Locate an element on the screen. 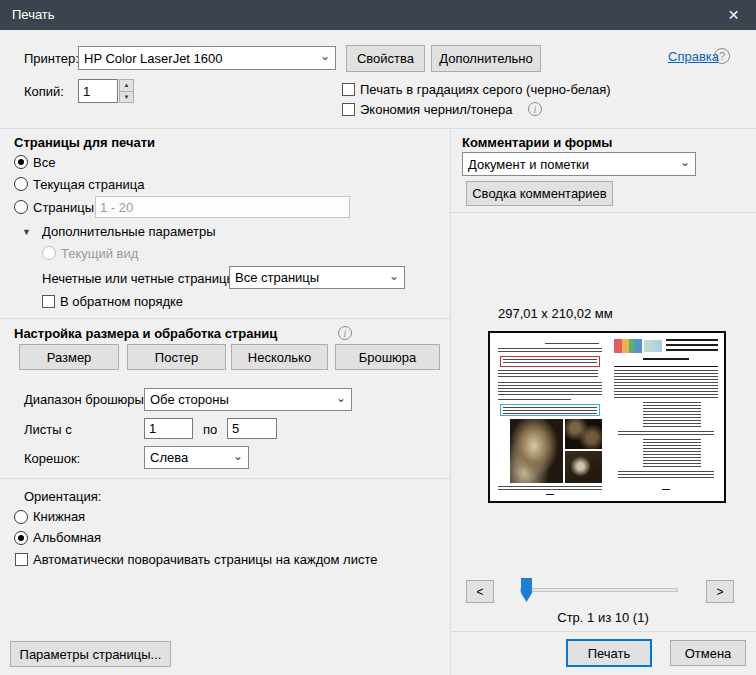 The width and height of the screenshot is (756, 675). comments-select: Документ и пометки ⌄ is located at coordinates (579, 164).